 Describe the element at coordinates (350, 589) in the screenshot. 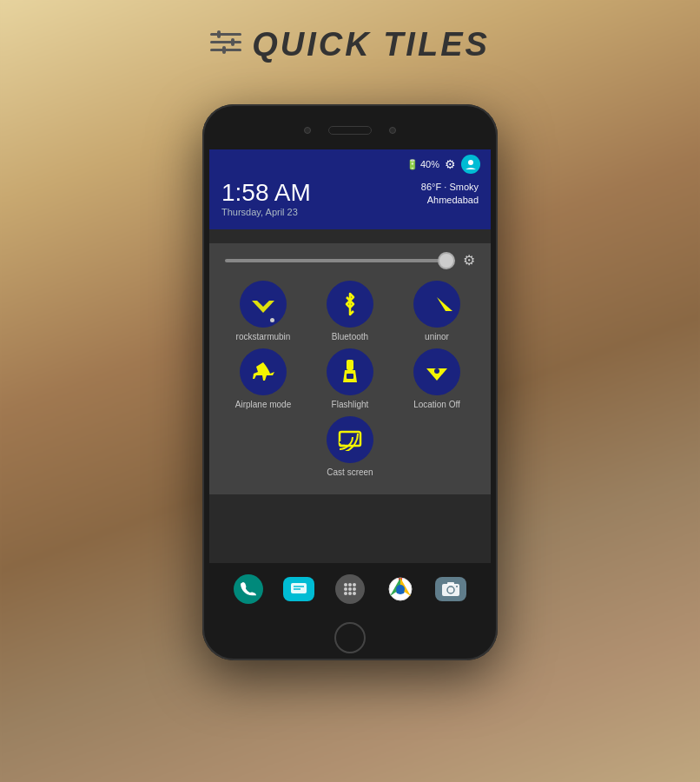

I see `bottom-nav` at that location.